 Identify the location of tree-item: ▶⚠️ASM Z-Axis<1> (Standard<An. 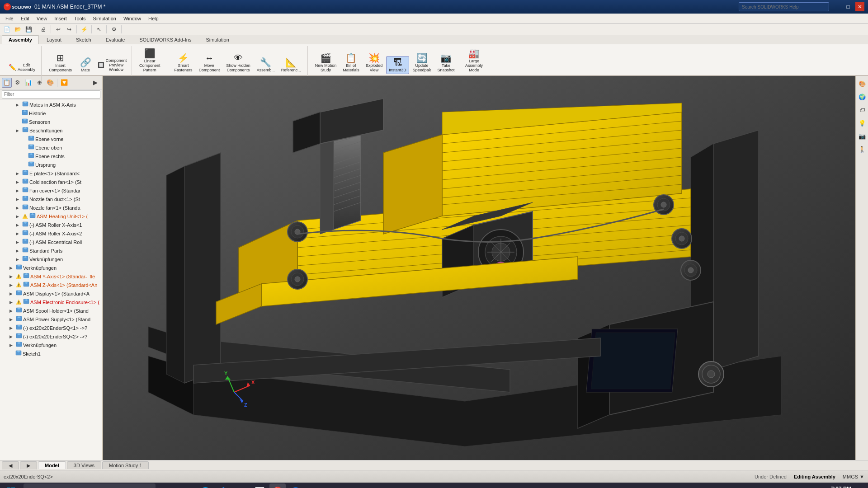
(51, 285).